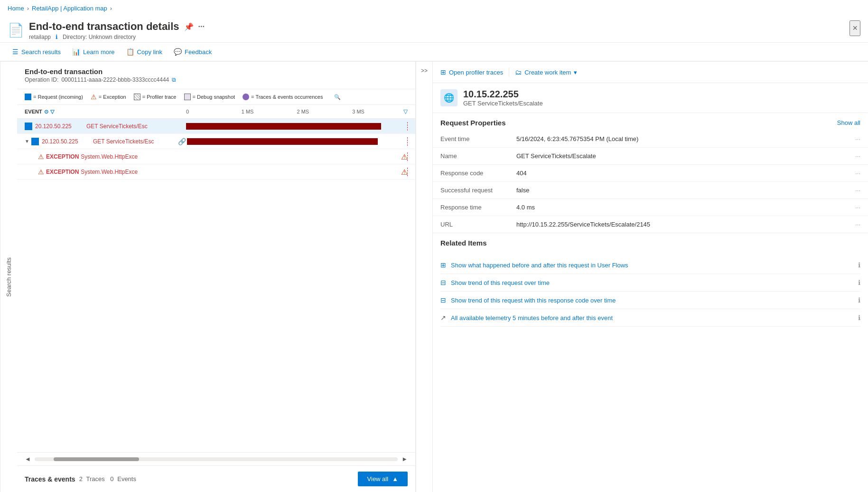 The width and height of the screenshot is (868, 492). What do you see at coordinates (405, 112) in the screenshot?
I see `filter-right-icon: ▽` at bounding box center [405, 112].